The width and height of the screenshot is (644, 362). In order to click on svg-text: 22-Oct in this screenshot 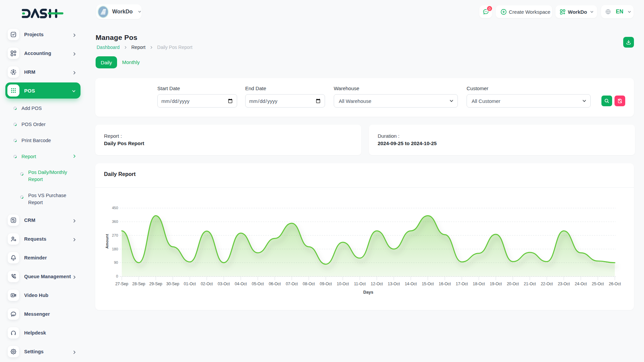, I will do `click(547, 284)`.